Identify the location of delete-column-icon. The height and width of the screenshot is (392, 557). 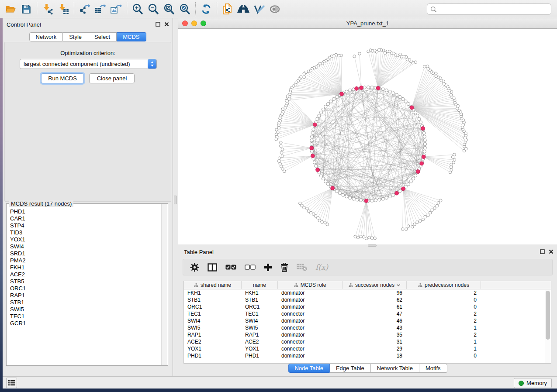
(284, 267).